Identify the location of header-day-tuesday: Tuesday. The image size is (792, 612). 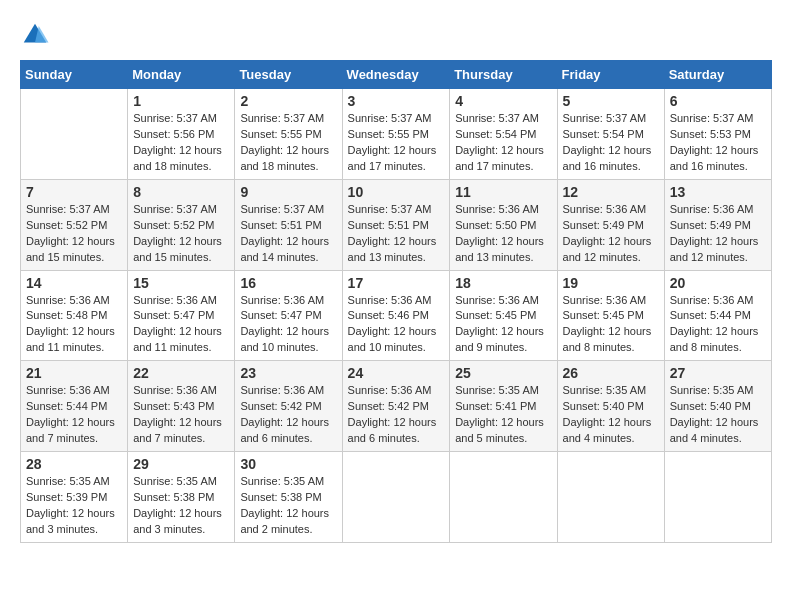
(288, 75).